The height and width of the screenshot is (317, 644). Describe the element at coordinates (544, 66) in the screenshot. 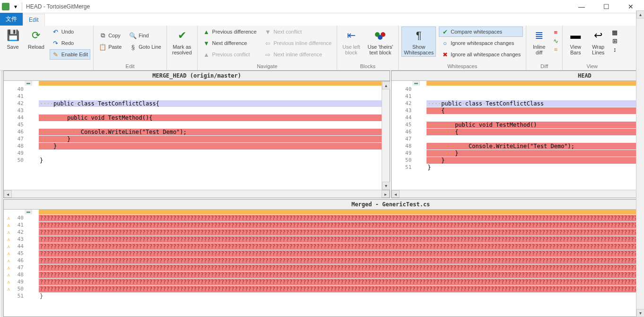

I see `group-label-diff: Diff` at that location.